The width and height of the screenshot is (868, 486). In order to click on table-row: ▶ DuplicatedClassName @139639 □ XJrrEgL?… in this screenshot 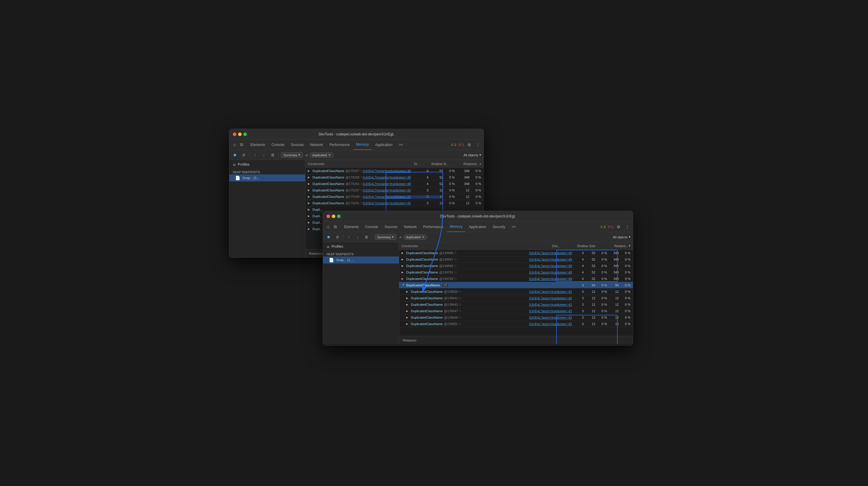, I will do `click(516, 291)`.